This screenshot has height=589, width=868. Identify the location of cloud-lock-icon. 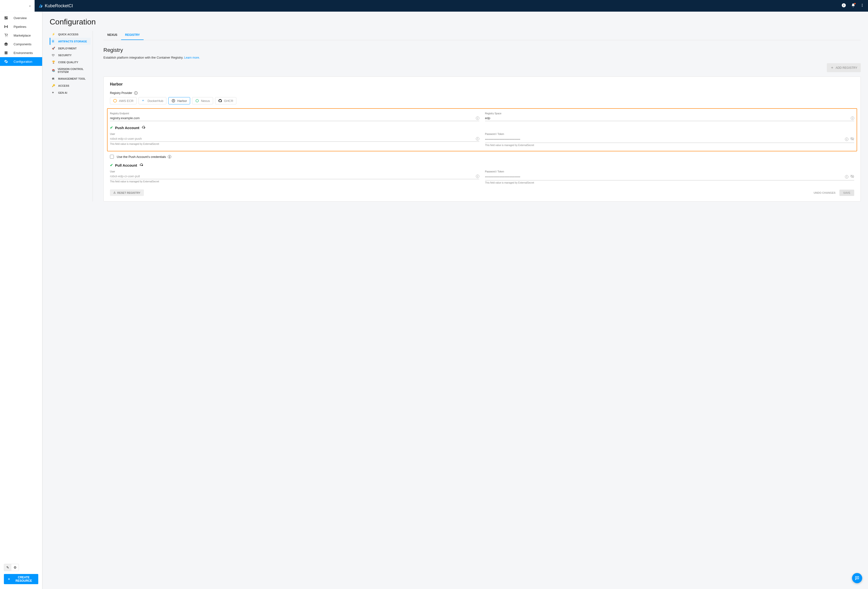
(142, 165).